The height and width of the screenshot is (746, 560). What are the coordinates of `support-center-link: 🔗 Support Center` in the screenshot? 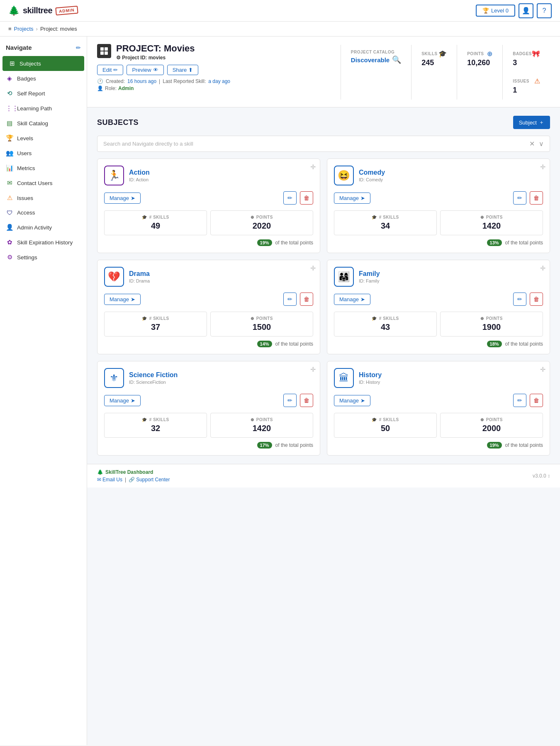 It's located at (149, 480).